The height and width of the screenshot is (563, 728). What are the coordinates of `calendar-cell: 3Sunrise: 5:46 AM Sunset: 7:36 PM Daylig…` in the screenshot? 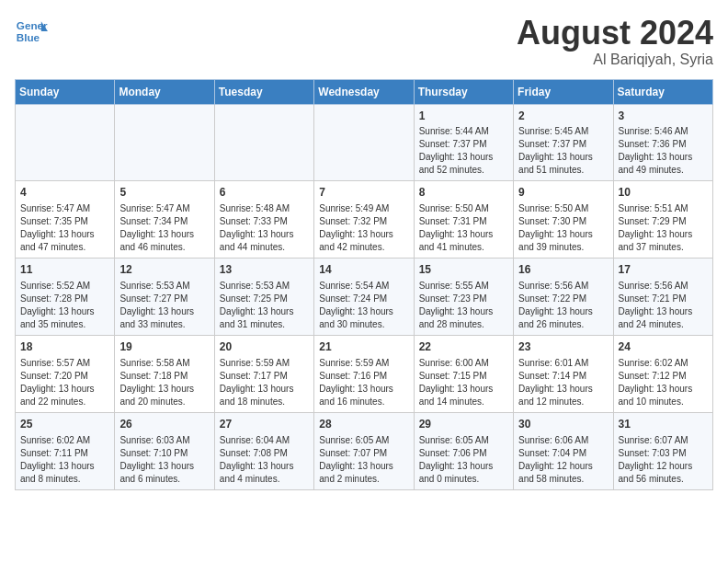 It's located at (663, 143).